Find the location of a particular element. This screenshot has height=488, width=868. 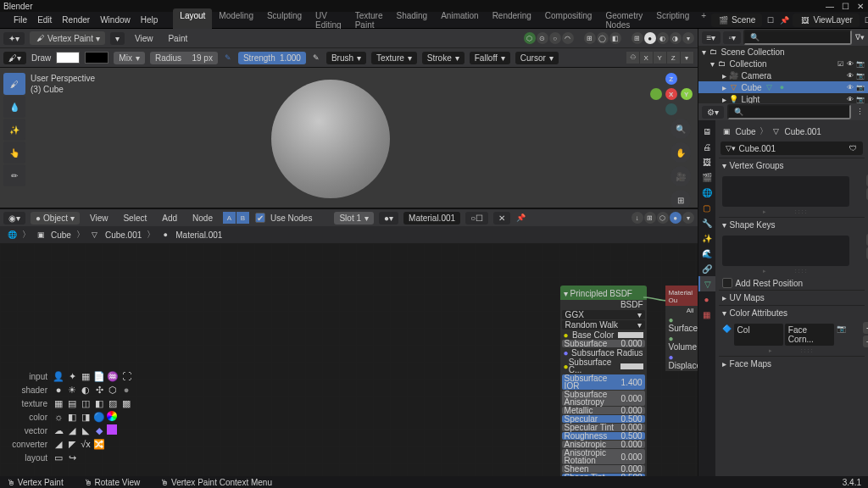

conv-icon-3: √x is located at coordinates (86, 444).